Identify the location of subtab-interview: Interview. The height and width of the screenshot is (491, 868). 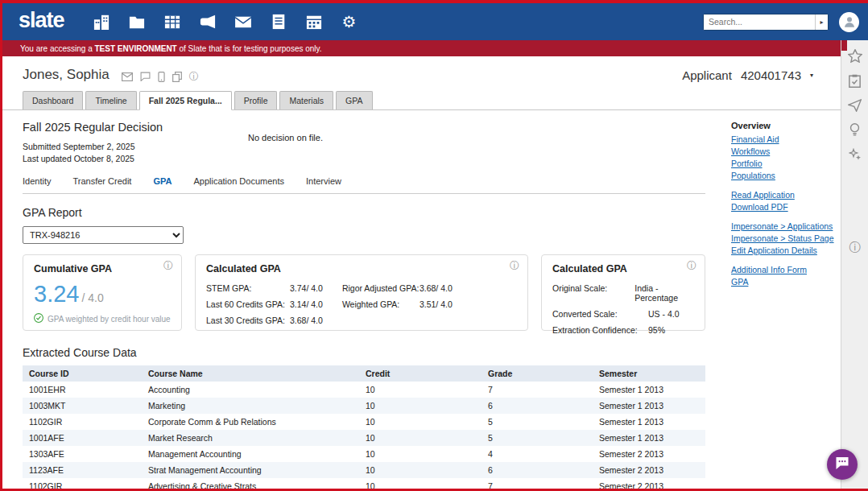
(324, 181).